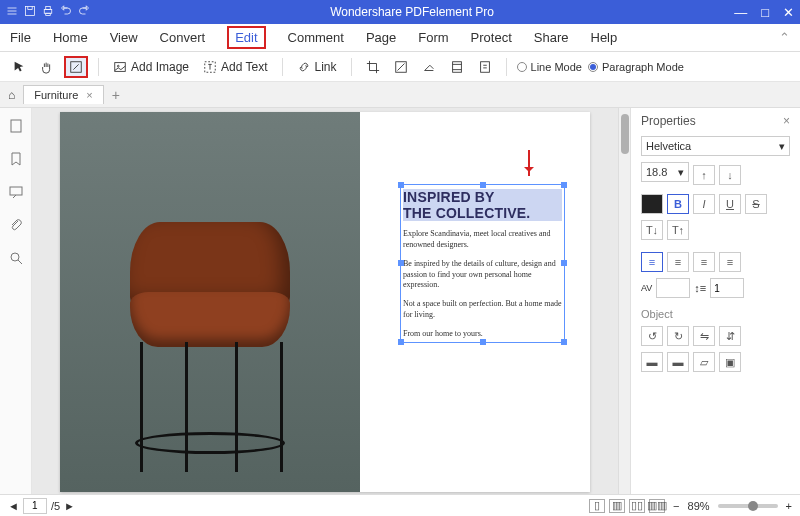  What do you see at coordinates (730, 336) in the screenshot?
I see `flip-v-button: ⇵` at bounding box center [730, 336].